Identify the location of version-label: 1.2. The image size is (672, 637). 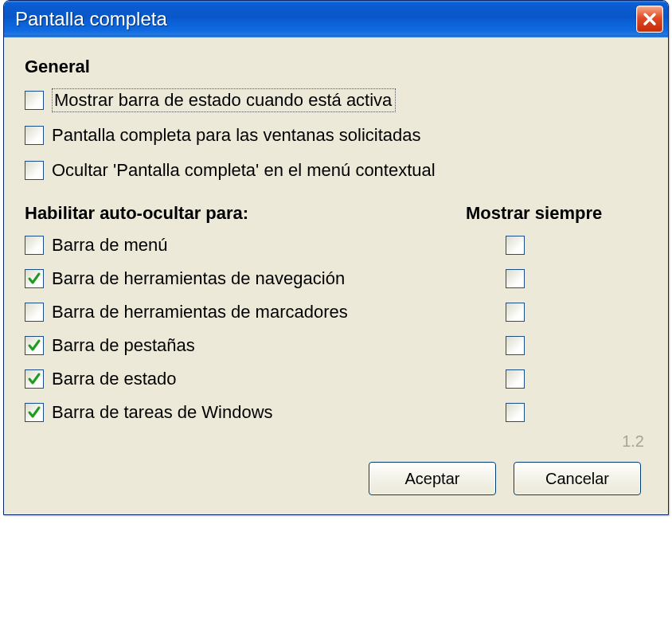
(337, 443).